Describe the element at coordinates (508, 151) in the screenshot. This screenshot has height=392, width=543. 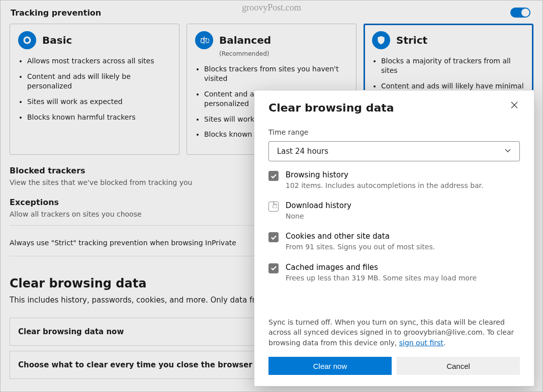
I see `chevron-down-icon` at that location.